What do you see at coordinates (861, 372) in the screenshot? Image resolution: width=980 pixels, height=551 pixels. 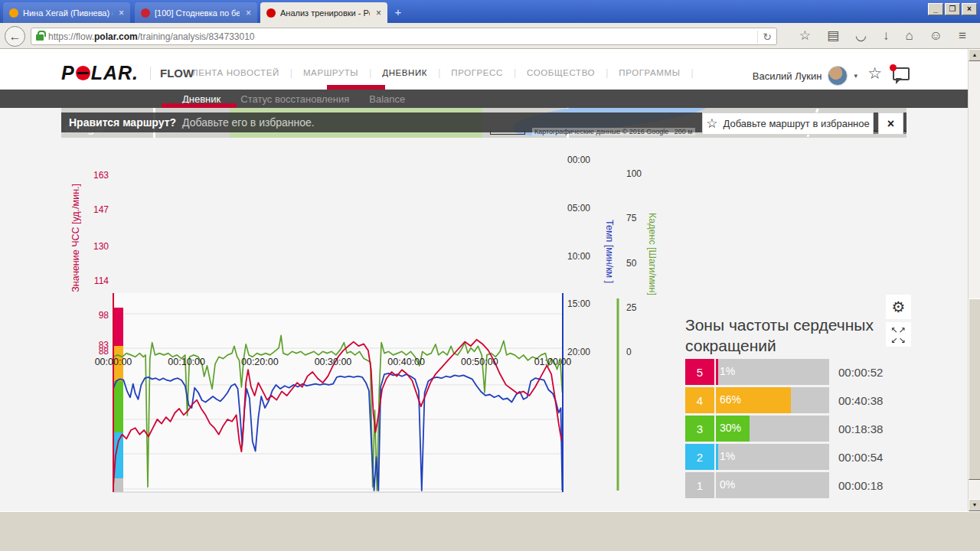 I see `zone-time: 00:00:52` at bounding box center [861, 372].